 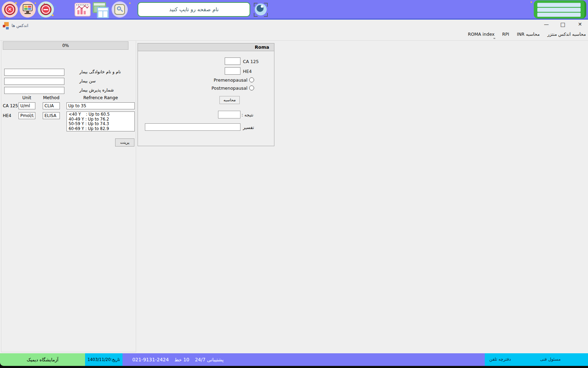 I want to click on eye-button, so click(x=261, y=10).